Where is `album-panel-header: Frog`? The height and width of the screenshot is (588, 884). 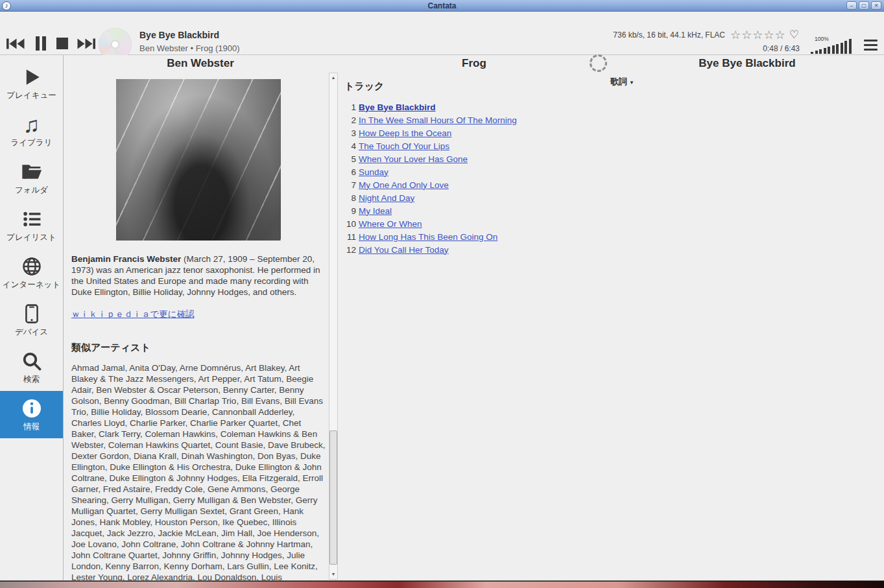 album-panel-header: Frog is located at coordinates (474, 64).